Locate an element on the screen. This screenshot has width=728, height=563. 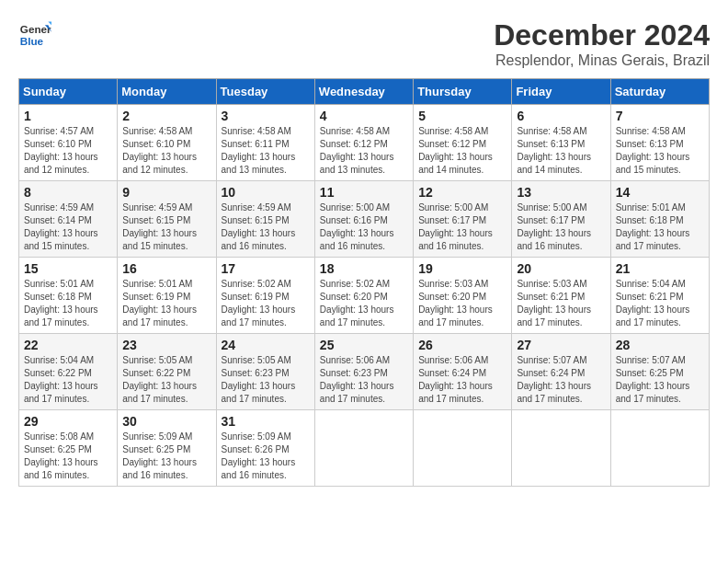
day-number: 25 is located at coordinates (364, 345).